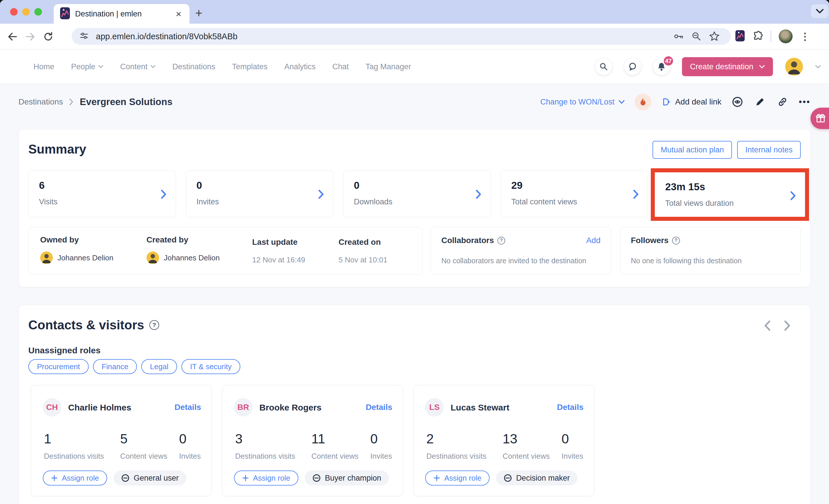 The image size is (829, 504). Describe the element at coordinates (41, 102) in the screenshot. I see `breadcrumb-destinations-link: Destinations` at that location.